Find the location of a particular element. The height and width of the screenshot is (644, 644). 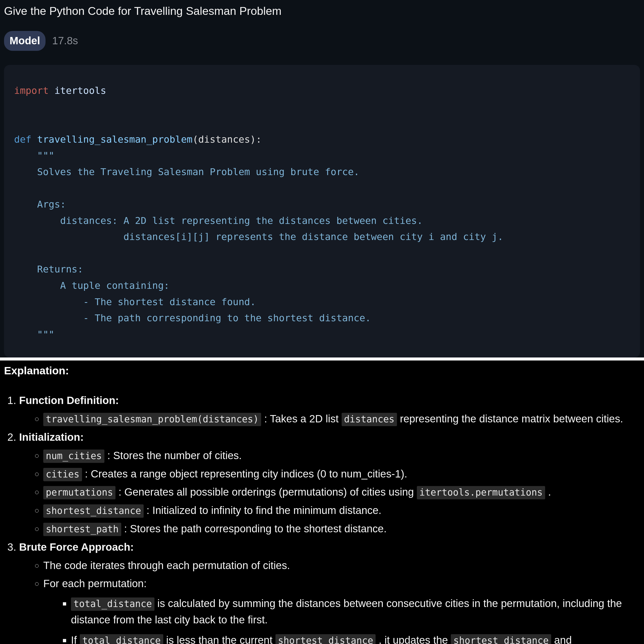

prompt-title: Give the Python Code for Travelling Sale… is located at coordinates (322, 15).